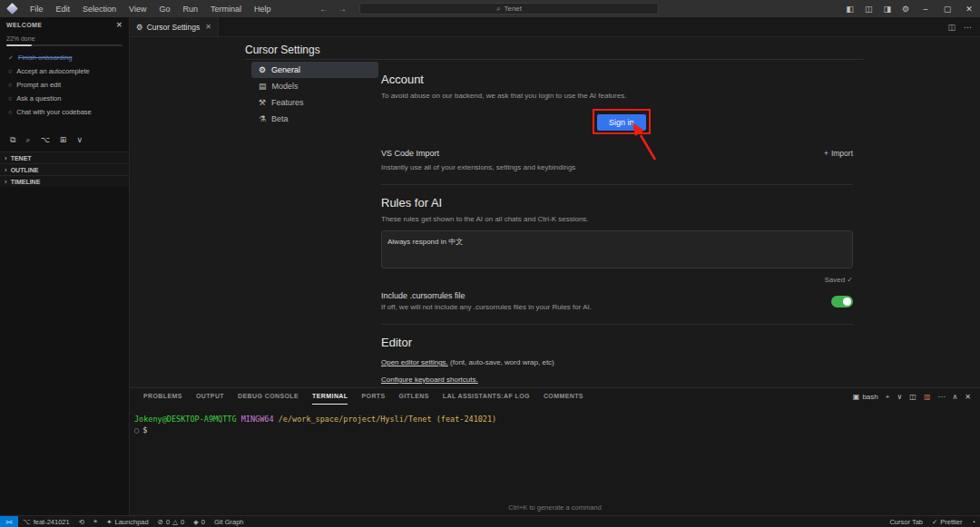  Describe the element at coordinates (555, 396) in the screenshot. I see `panel-tab-bar: PROBLEMS OUTPUT DEBUG CONSOLE TERMINAL P…` at that location.